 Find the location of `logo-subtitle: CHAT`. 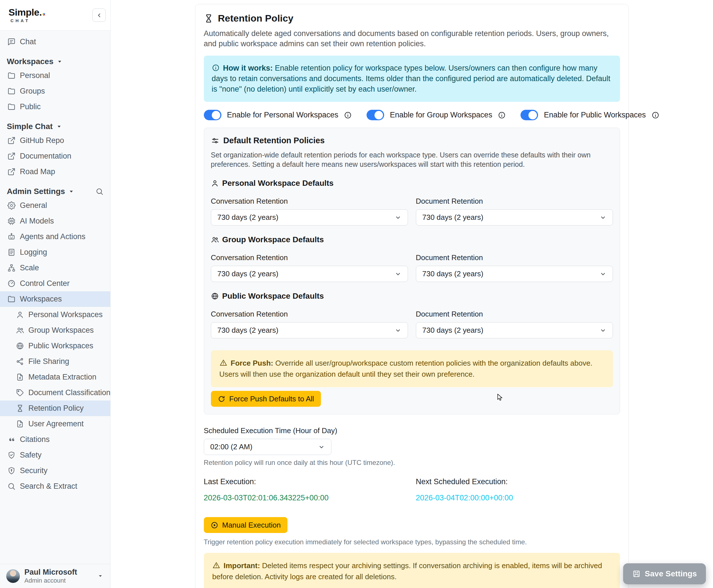

logo-subtitle: CHAT is located at coordinates (28, 21).